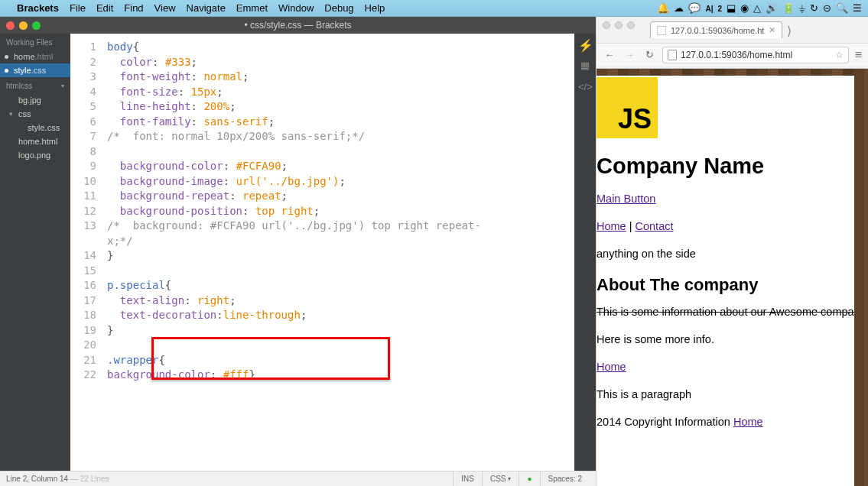 This screenshot has height=486, width=868. I want to click on status-ins: INS, so click(467, 478).